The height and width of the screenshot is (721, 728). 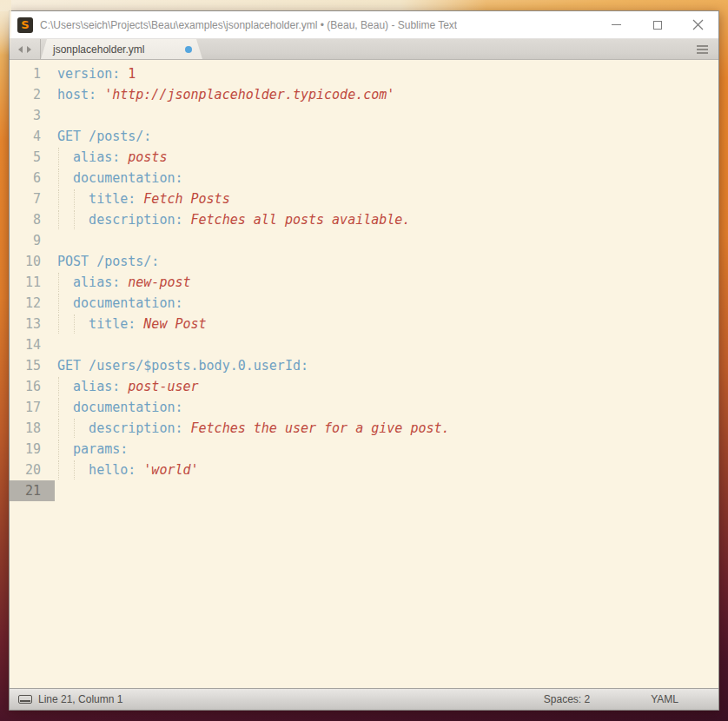 What do you see at coordinates (658, 25) in the screenshot?
I see `maximize-icon` at bounding box center [658, 25].